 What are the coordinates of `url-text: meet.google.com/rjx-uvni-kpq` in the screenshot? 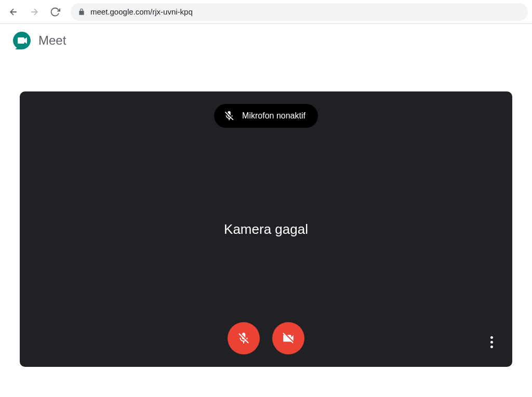 It's located at (141, 11).